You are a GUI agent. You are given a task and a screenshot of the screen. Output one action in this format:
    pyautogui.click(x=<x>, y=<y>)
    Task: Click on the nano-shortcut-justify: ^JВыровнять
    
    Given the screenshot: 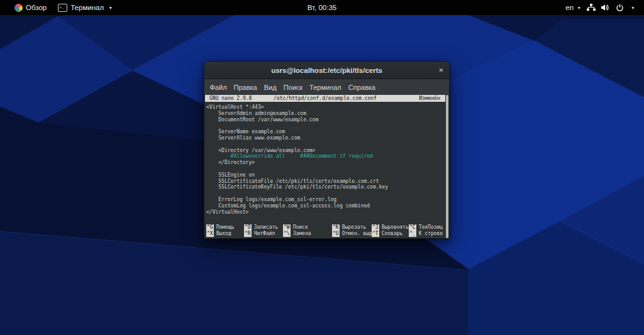 What is the action you would take?
    pyautogui.click(x=390, y=228)
    